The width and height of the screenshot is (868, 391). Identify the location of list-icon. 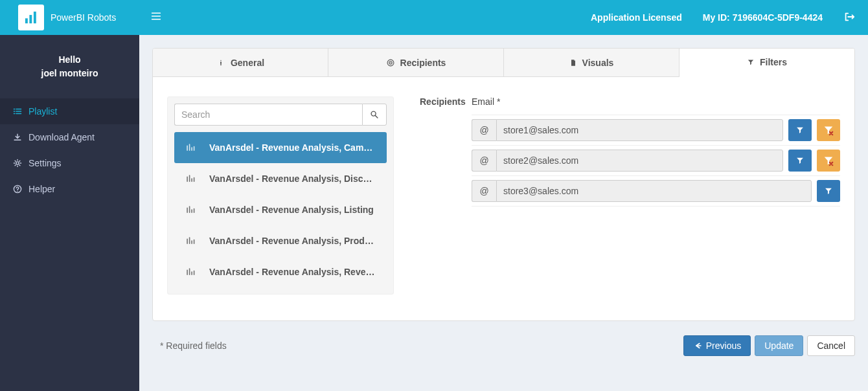
(17, 111).